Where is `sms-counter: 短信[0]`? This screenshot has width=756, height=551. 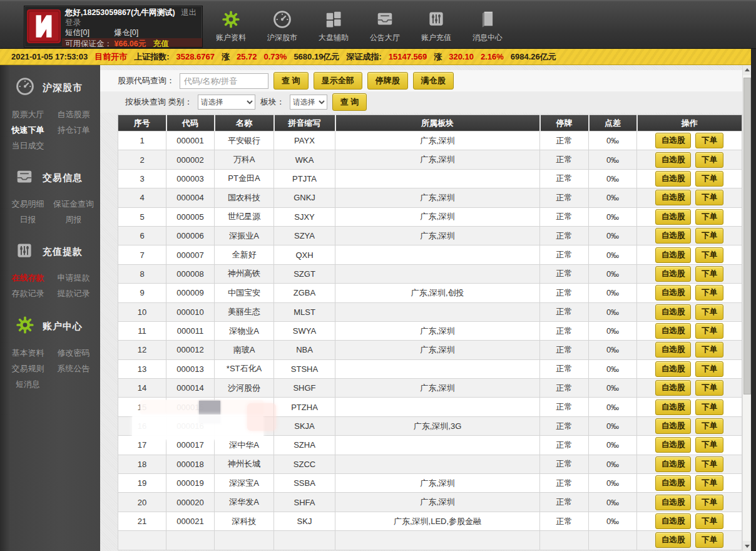
sms-counter: 短信[0] is located at coordinates (78, 33).